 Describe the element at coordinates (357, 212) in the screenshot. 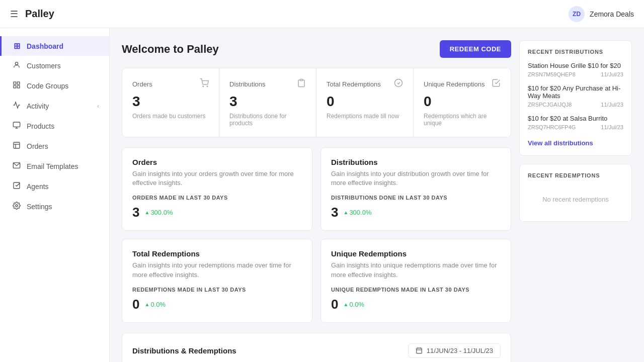

I see `insight-change: ▲ 300.0%` at that location.